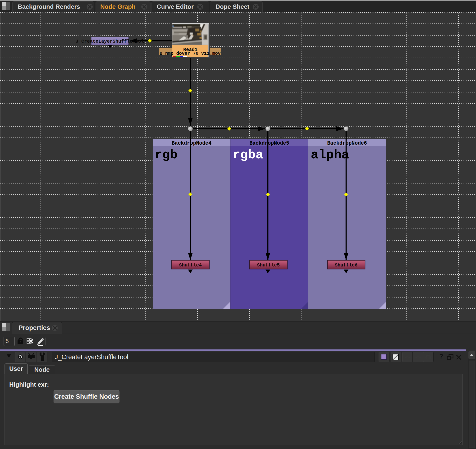 This screenshot has height=449, width=476. Describe the element at coordinates (192, 143) in the screenshot. I see `svg-text: BackdropNode4` at that location.